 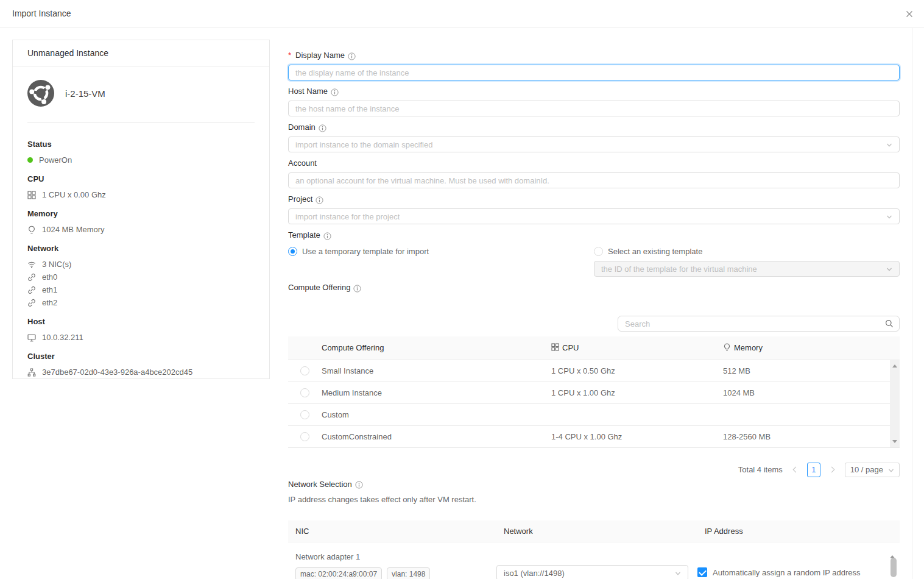 What do you see at coordinates (436, 348) in the screenshot?
I see `col-compute-offering: Compute Offering` at bounding box center [436, 348].